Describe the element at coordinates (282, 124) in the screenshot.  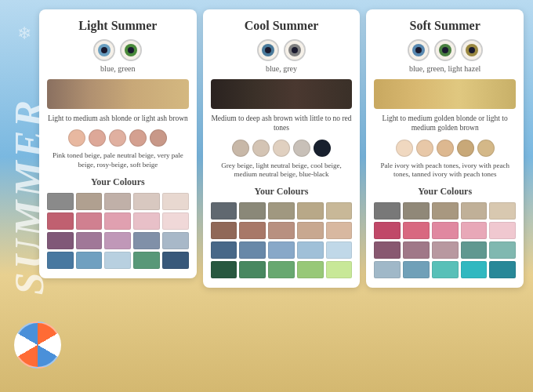
I see `hair-description: Medium to deep ash brown with little to …` at that location.